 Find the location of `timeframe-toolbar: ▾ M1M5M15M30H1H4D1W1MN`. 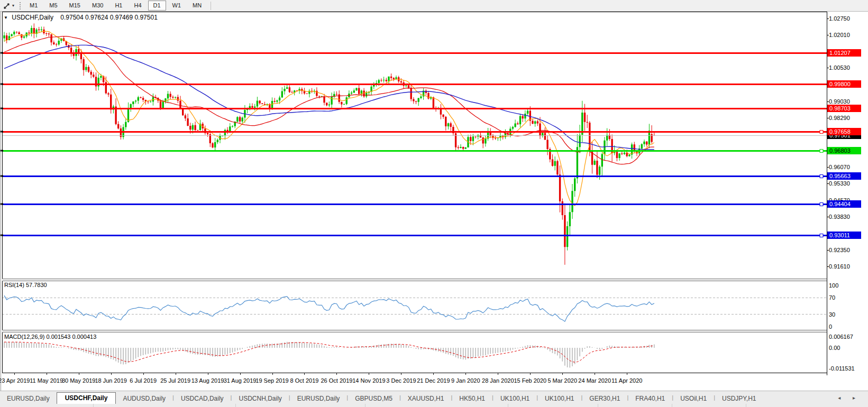

timeframe-toolbar: ▾ M1M5M15M30H1H4D1W1MN is located at coordinates (434, 6).